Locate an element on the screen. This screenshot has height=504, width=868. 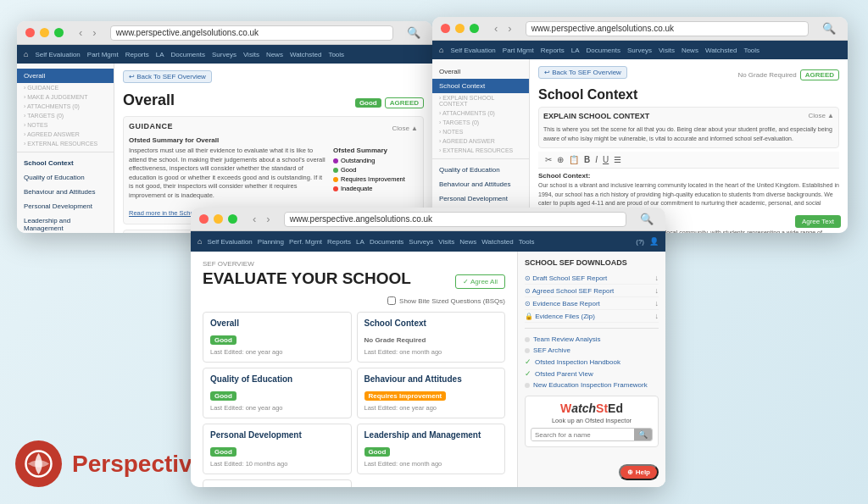
sidebar-personal-dev: Personal Development is located at coordinates (65, 207).